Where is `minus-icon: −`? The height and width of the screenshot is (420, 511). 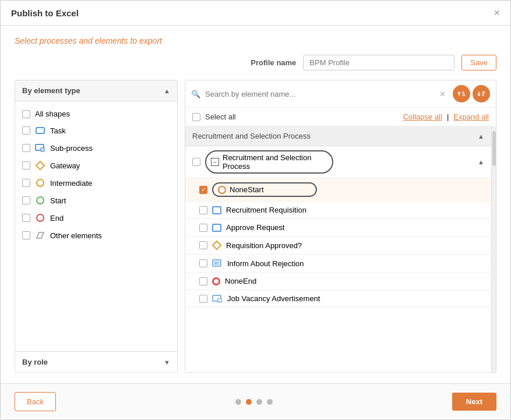
minus-icon: − is located at coordinates (215, 162).